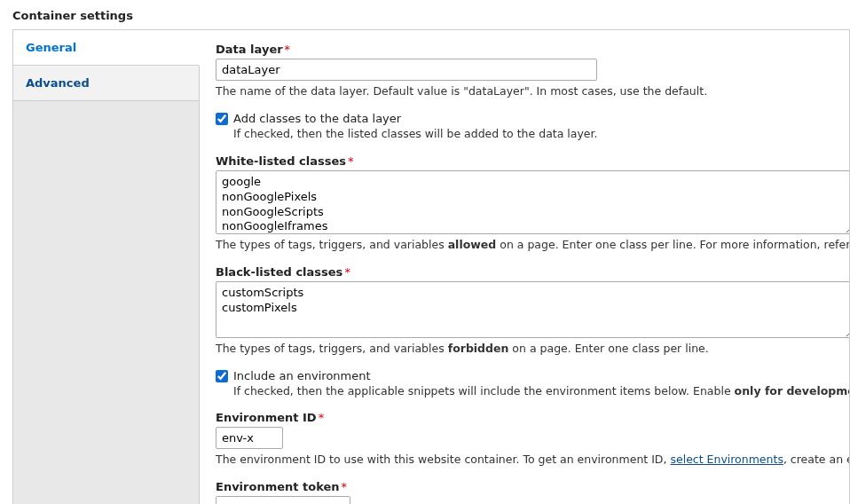  I want to click on field-blacklist: Black-listed classes* The types of tags,…, so click(532, 311).